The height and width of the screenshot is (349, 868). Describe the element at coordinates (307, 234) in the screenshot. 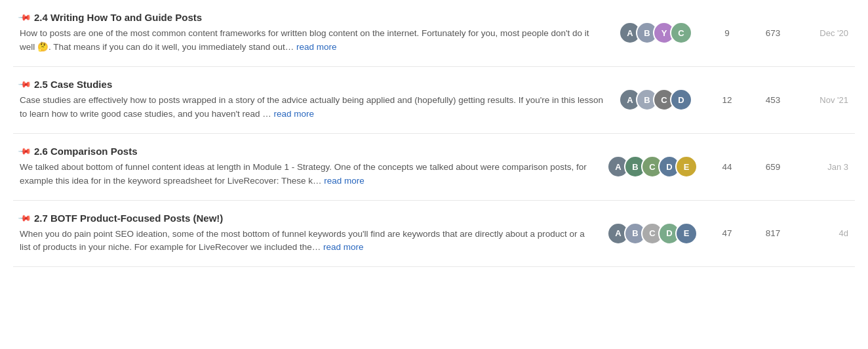

I see `topic-main: 📌2.7 BOTF Product-Focused Posts (New!)Wh…` at that location.